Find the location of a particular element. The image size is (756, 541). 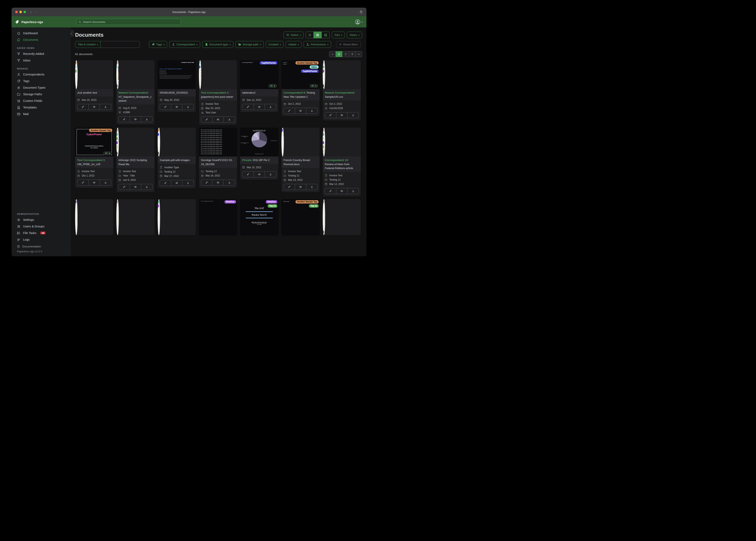

document-type-filter-button: Document type▾ is located at coordinates (218, 45).